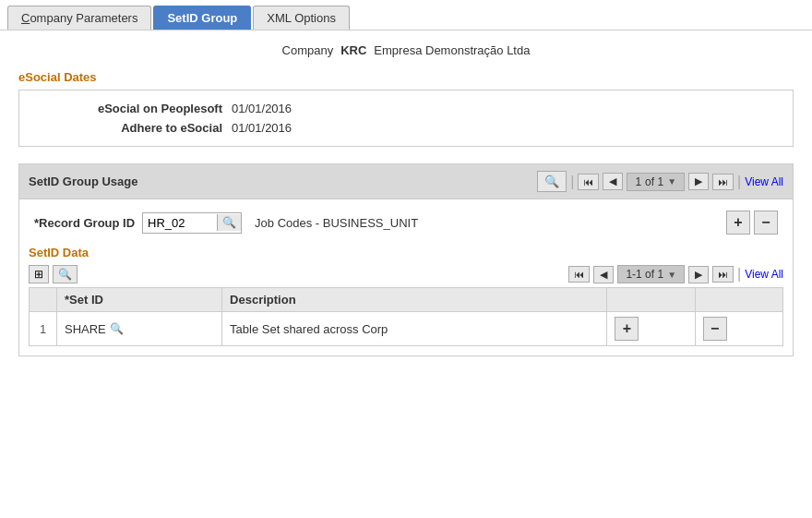 Image resolution: width=812 pixels, height=518 pixels. Describe the element at coordinates (140, 300) in the screenshot. I see `col-header-setid: *Set ID` at that location.